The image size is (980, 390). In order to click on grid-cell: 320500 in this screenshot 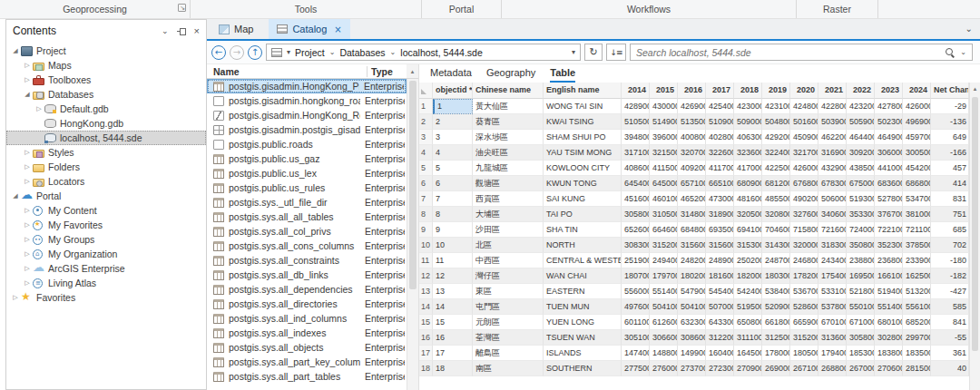, I will do `click(748, 214)`.